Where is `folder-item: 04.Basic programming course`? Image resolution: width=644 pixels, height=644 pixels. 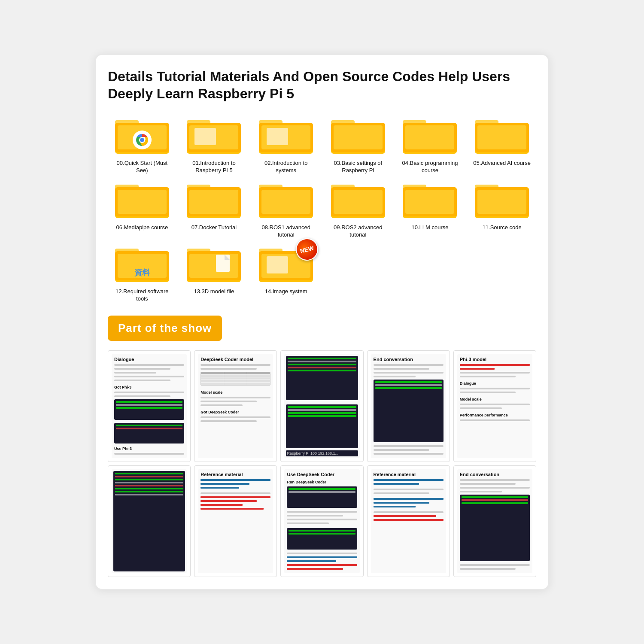
folder-item: 04.Basic programming course is located at coordinates (430, 144).